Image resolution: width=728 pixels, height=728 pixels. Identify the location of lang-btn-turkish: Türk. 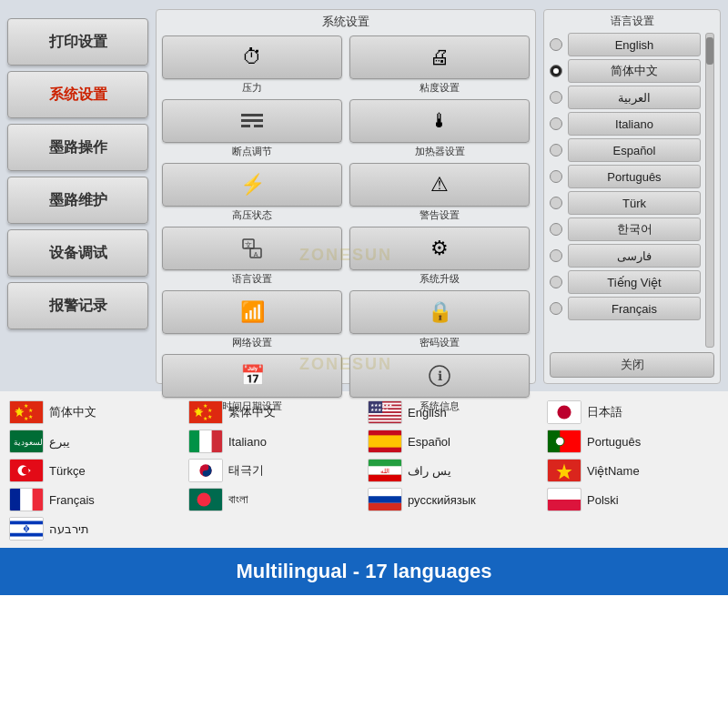
(634, 203).